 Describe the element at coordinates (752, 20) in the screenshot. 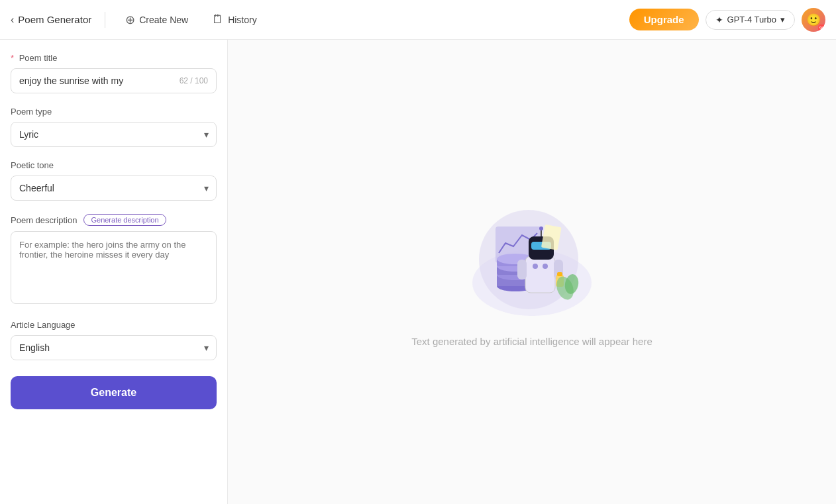

I see `gpt-label: GPT-4 Turbo` at that location.